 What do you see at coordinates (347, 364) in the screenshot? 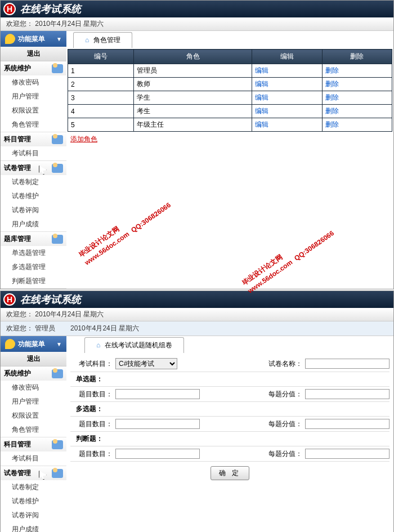
I see `paper-name-input` at bounding box center [347, 364].